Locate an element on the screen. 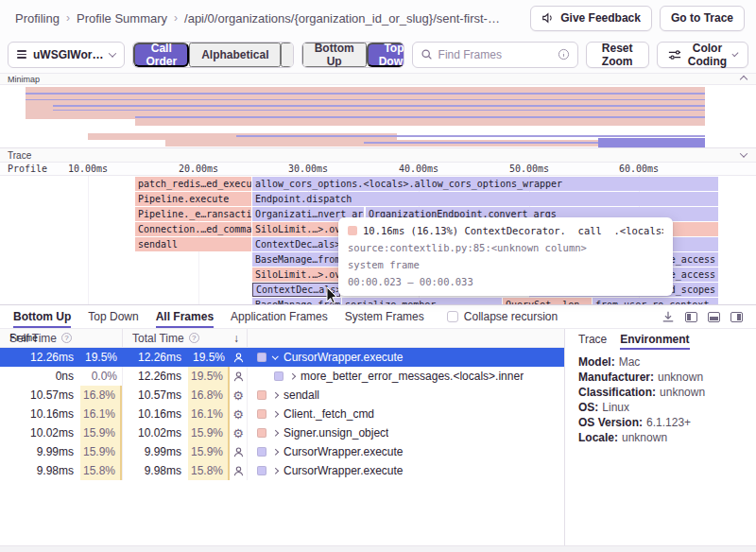 Image resolution: width=756 pixels, height=552 pixels. frame-color-swatch is located at coordinates (262, 357).